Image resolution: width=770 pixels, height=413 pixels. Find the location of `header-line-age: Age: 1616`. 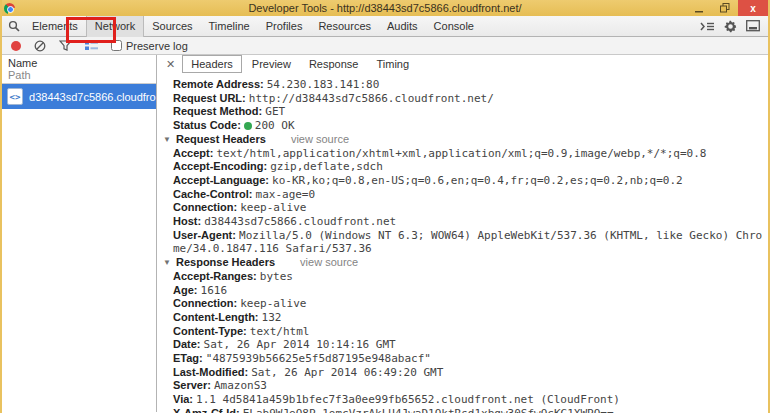

header-line-age: Age: 1616 is located at coordinates (468, 291).